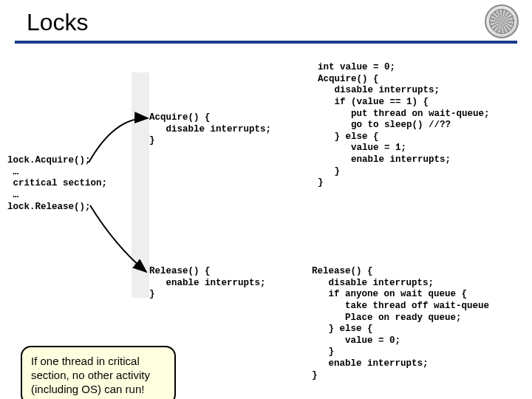 Image resolution: width=532 pixels, height=399 pixels. Describe the element at coordinates (58, 184) in the screenshot. I see `code-lock-usage: lock.Acquire(); … critical section; … lo…` at that location.